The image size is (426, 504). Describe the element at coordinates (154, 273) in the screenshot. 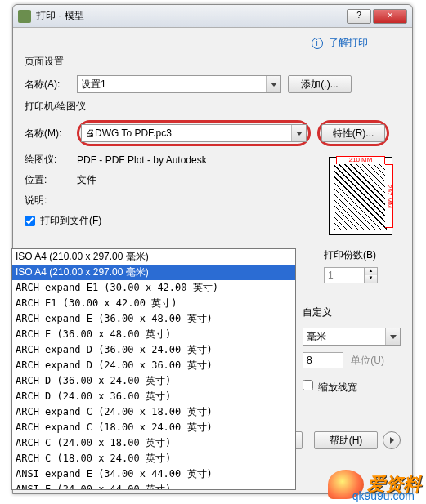

I see `dropdown-highlight: ISO A4 (210.00 x 297.00 毫米)` at that location.